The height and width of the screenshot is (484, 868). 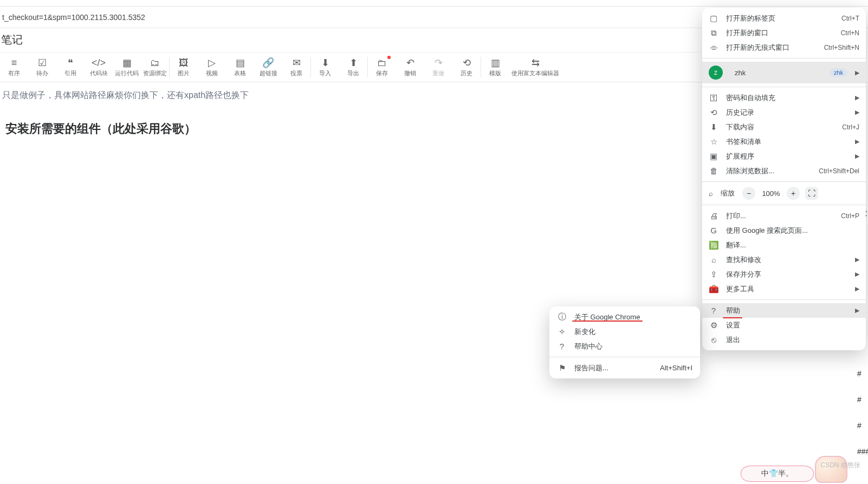 I want to click on toolbar-run-code: ▦运行代码, so click(x=127, y=67).